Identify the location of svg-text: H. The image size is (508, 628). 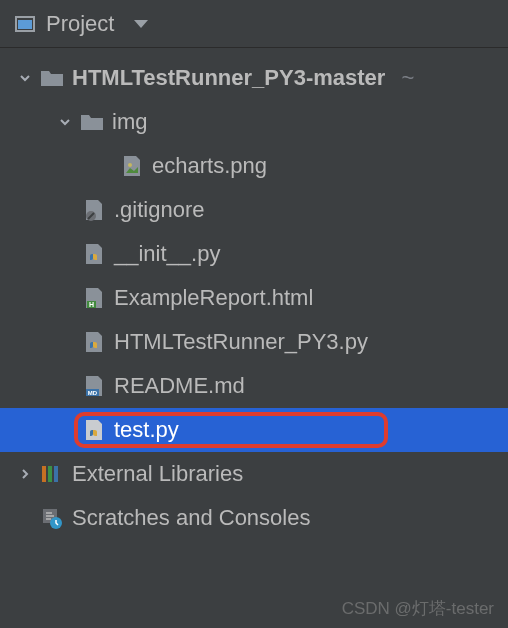
(92, 304).